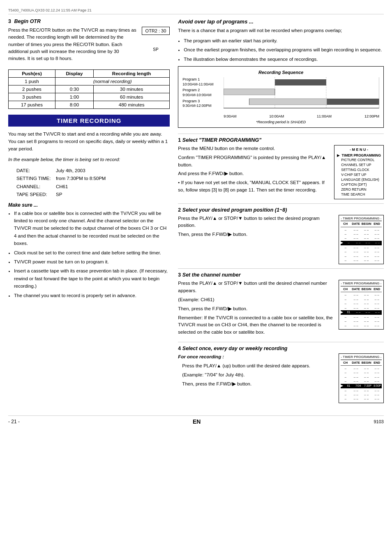  I want to click on otr-step-num: 3, so click(10, 21).